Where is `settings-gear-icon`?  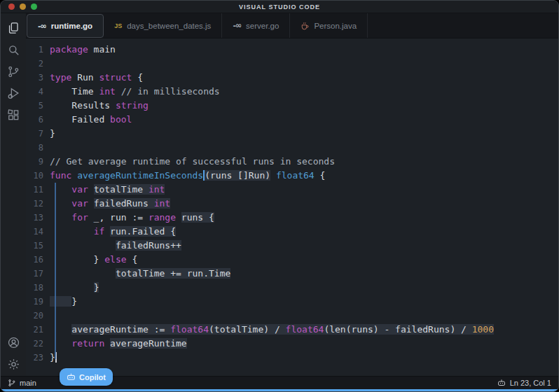 settings-gear-icon is located at coordinates (13, 364).